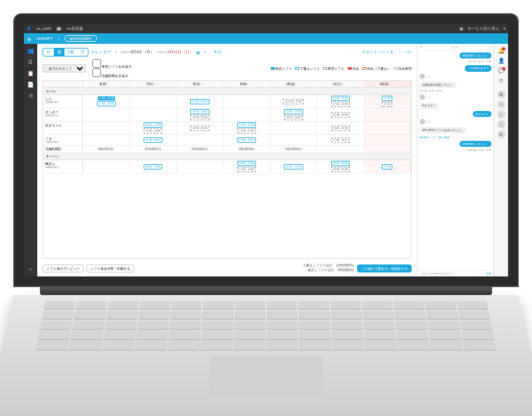 Image resolution: width=532 pixels, height=416 pixels. Describe the element at coordinates (74, 29) in the screenshot. I see `store-name: Air居酒屋` at that location.